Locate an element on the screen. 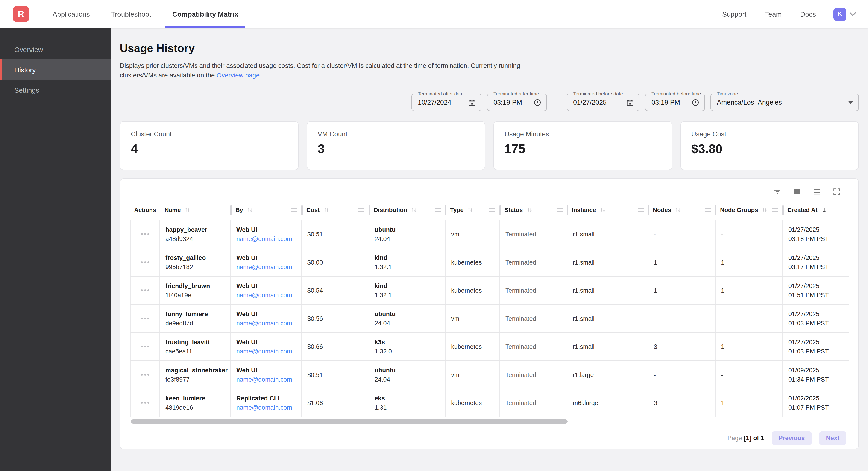  next-page-button: Next is located at coordinates (833, 438).